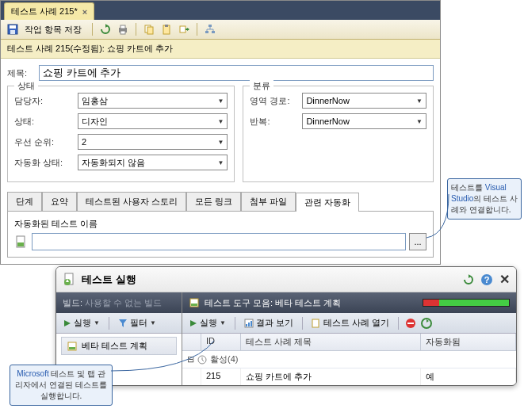  Describe the element at coordinates (208, 323) in the screenshot. I see `run-button-label: 실행` at that location.